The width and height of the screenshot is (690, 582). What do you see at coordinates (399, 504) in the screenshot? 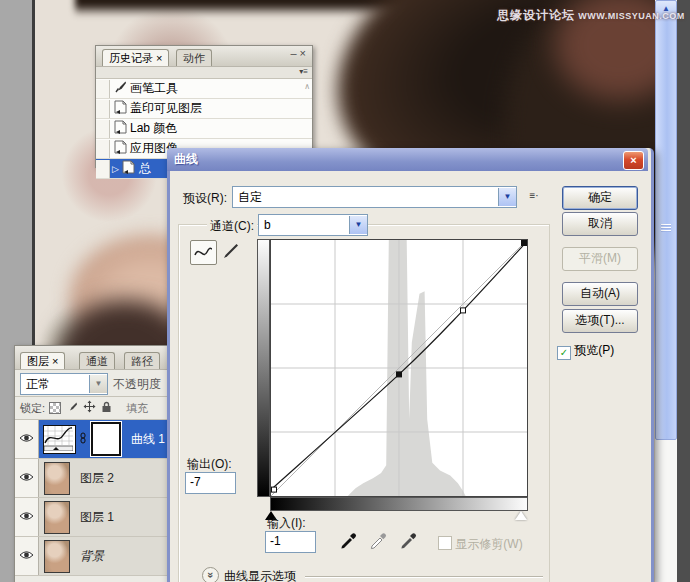
I see `input-gradient-bar` at bounding box center [399, 504].